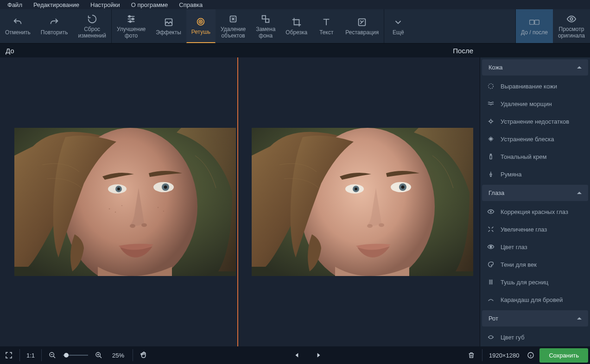 Image resolution: width=590 pixels, height=364 pixels. I want to click on item-label: Тени для век, so click(519, 265).